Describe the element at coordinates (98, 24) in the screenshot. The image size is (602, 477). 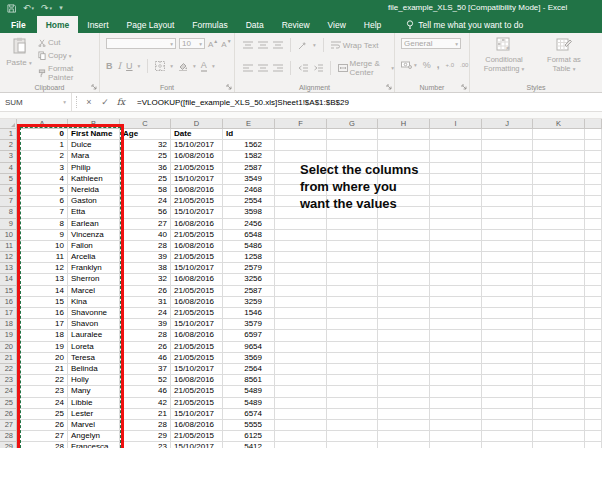
I see `tab-insert: Insert` at that location.